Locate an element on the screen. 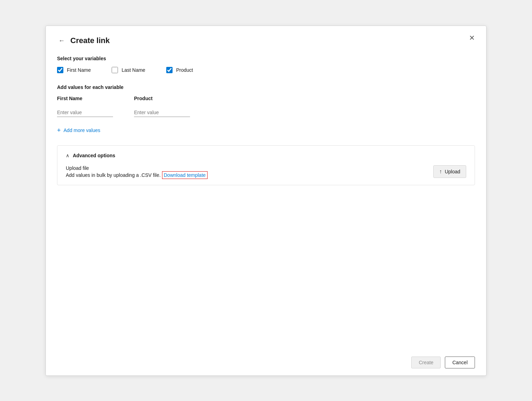 The height and width of the screenshot is (401, 532). values-columns: First Name Product is located at coordinates (266, 106).